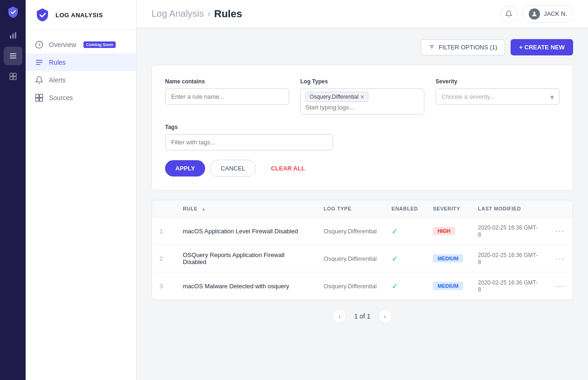 This screenshot has width=588, height=380. What do you see at coordinates (81, 98) in the screenshot?
I see `sidebar-item-sources: Sources` at bounding box center [81, 98].